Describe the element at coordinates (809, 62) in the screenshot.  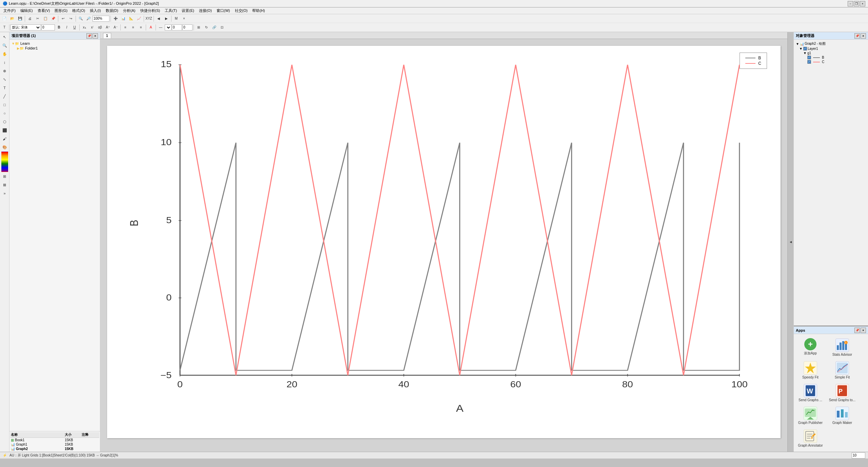
I see `c-checkbox: ✓` at that location.